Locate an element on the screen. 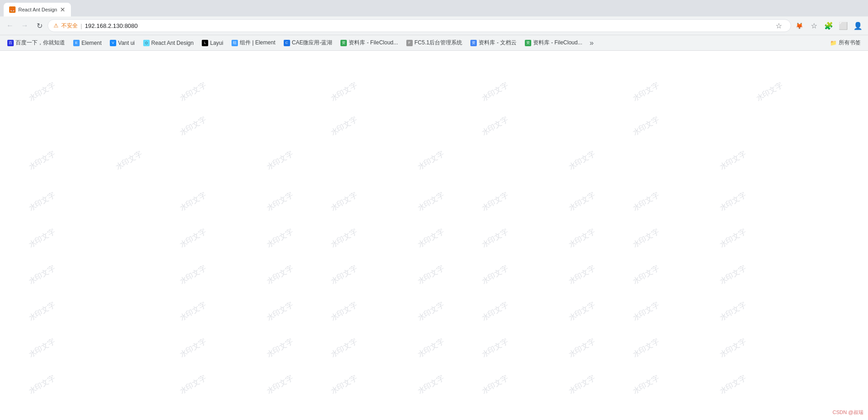 The image size is (868, 420). address-bar-row: ← → ↻ ⚠ 不安全 | 192.168.2.130:8080 ☆ 🦊 ☆ 🧩… is located at coordinates (434, 26).